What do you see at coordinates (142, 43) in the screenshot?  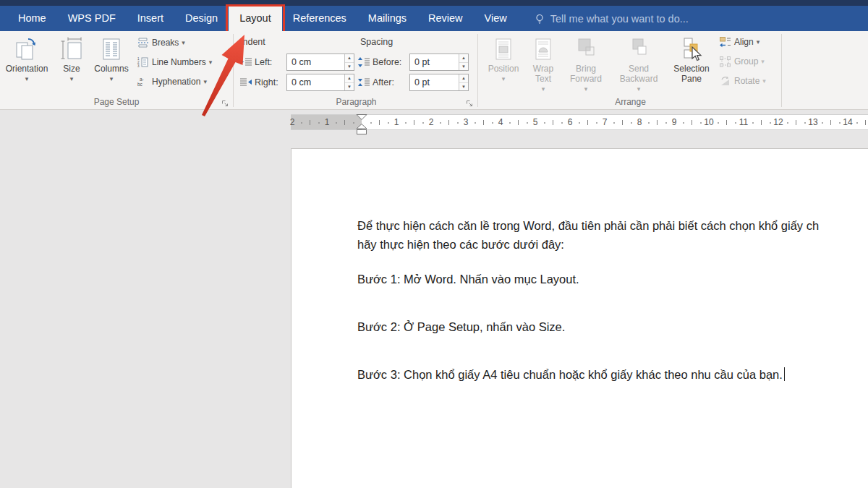 I see `breaks-icon` at bounding box center [142, 43].